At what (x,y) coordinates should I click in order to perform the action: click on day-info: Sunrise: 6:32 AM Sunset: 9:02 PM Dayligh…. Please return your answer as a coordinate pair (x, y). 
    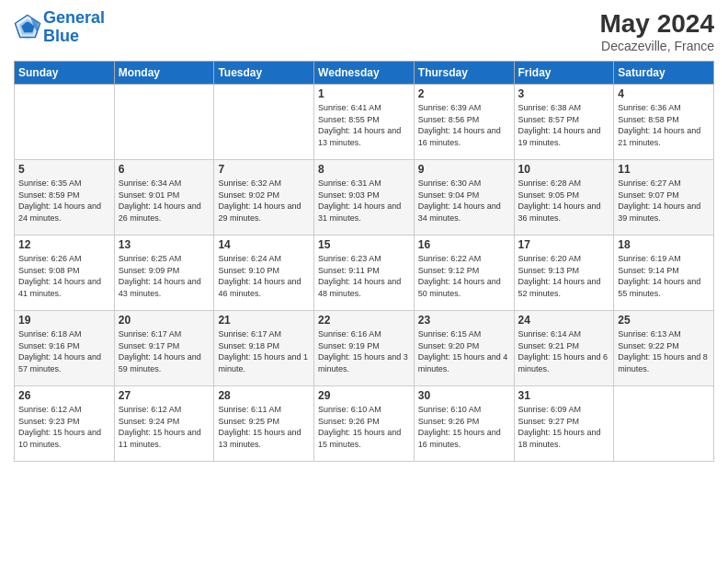
    Looking at the image, I should click on (264, 201).